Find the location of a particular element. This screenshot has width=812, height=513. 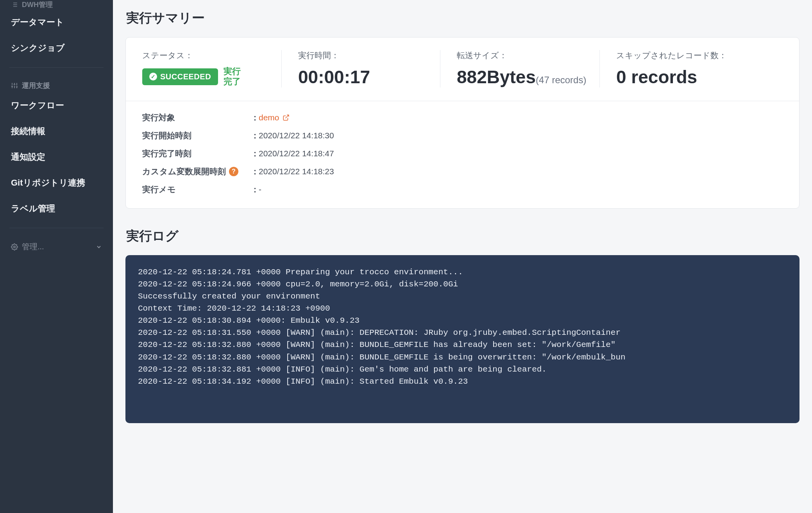

summary-cell-size: 転送サイズ： 882Bytes(47 records) is located at coordinates (520, 69).